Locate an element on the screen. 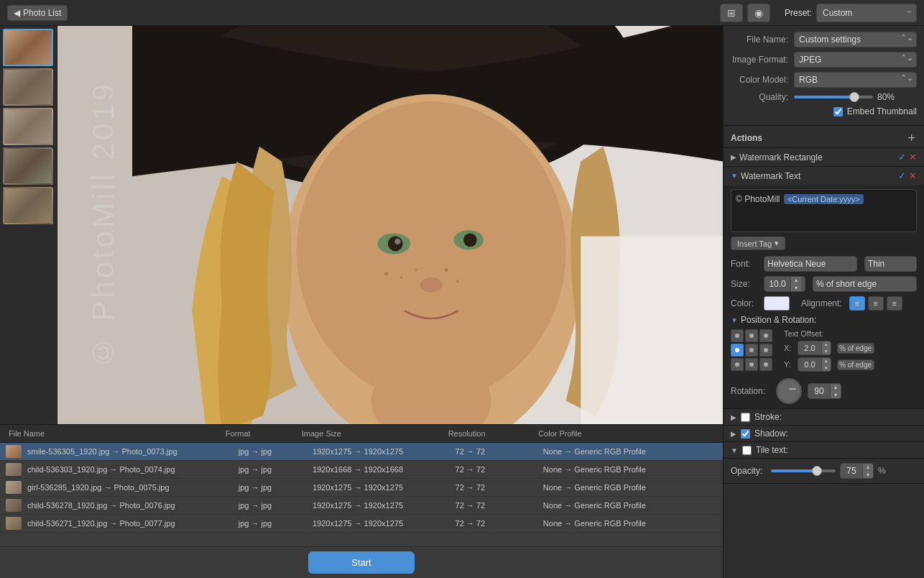 The width and height of the screenshot is (924, 578). watermark-text-remove-icon: ✕ is located at coordinates (913, 175).